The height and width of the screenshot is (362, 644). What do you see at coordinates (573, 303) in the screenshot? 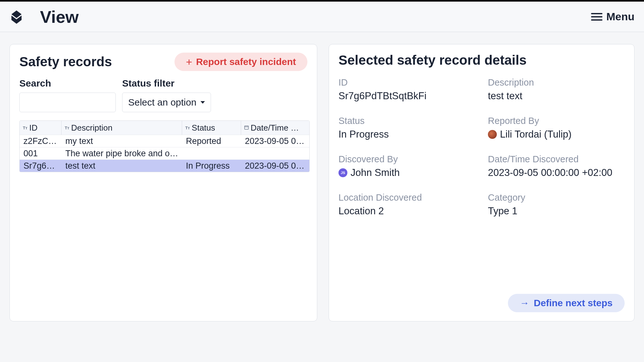
I see `define-button-label: Define next steps` at bounding box center [573, 303].